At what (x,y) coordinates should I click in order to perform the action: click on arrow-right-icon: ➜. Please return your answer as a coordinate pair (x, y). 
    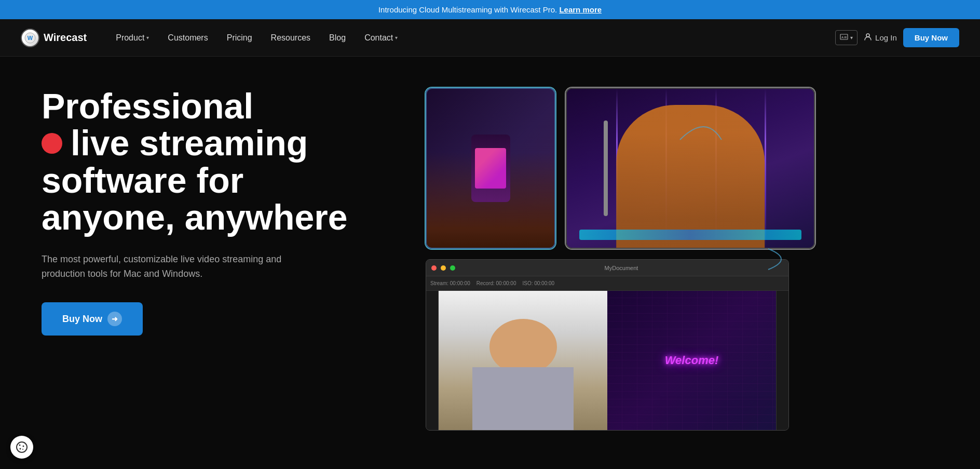
    Looking at the image, I should click on (115, 319).